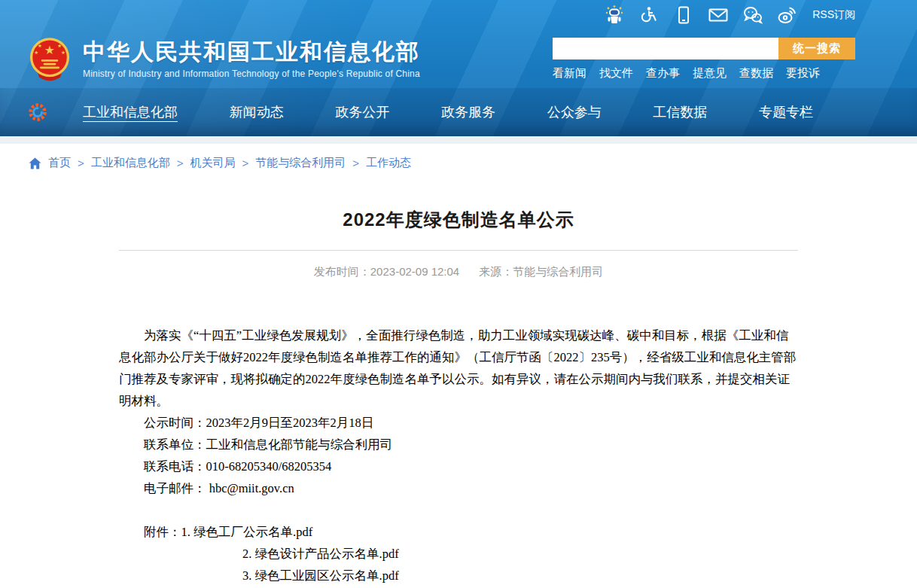  What do you see at coordinates (321, 575) in the screenshot?
I see `attachment-link-green-industrial-parks: 3. 绿色工业园区公示名单.pdf` at bounding box center [321, 575].